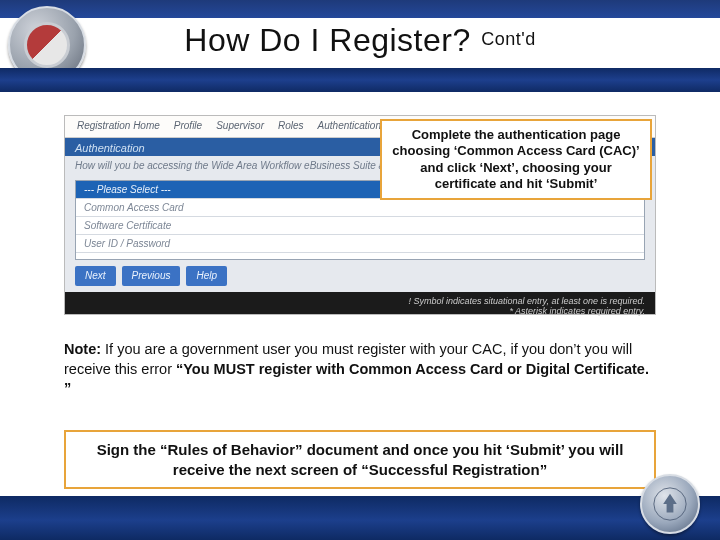 This screenshot has width=720, height=540. I want to click on footer-line: ! Symbol indicates situational entry, at…, so click(360, 301).